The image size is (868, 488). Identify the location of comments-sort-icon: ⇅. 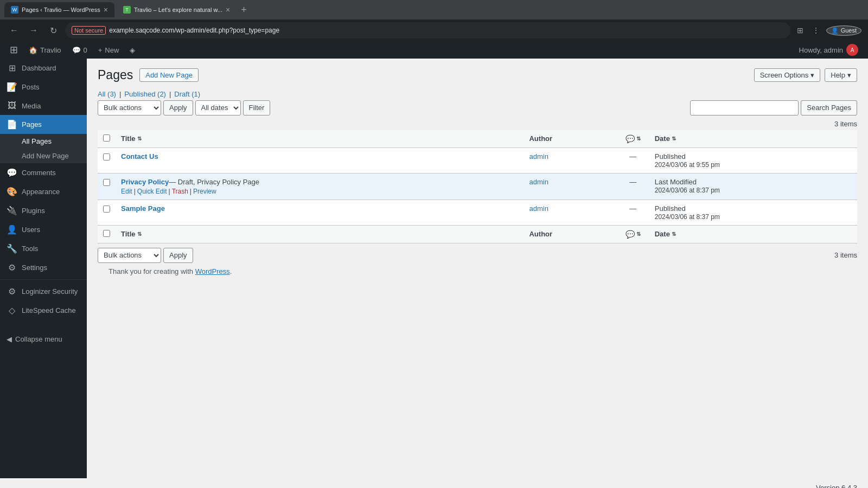
(639, 139).